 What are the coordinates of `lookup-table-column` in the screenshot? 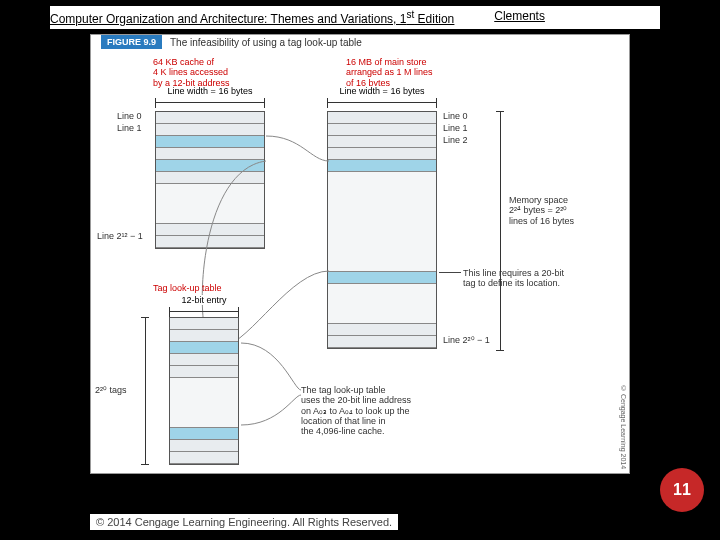 It's located at (204, 391).